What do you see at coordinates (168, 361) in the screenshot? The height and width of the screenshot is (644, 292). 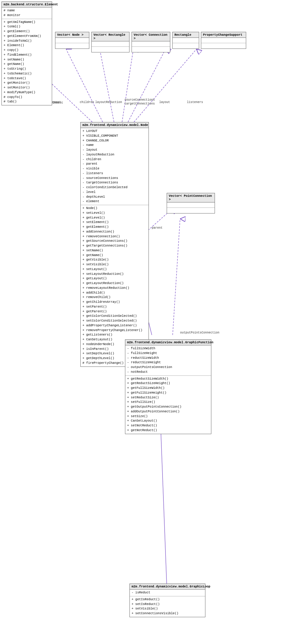 I see `graphic-function-section1: - fullSizeWidth - fullSizeHeight - reduc…` at bounding box center [168, 361].